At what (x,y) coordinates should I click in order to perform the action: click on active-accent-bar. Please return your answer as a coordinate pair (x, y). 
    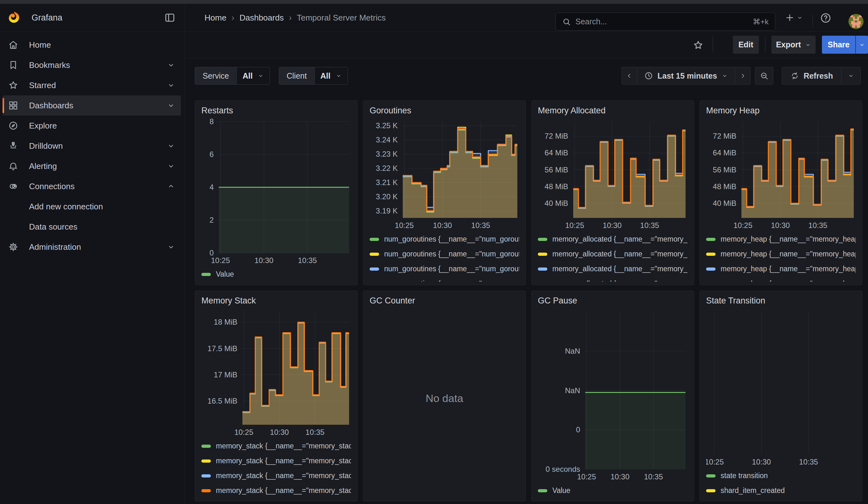
    Looking at the image, I should click on (3, 105).